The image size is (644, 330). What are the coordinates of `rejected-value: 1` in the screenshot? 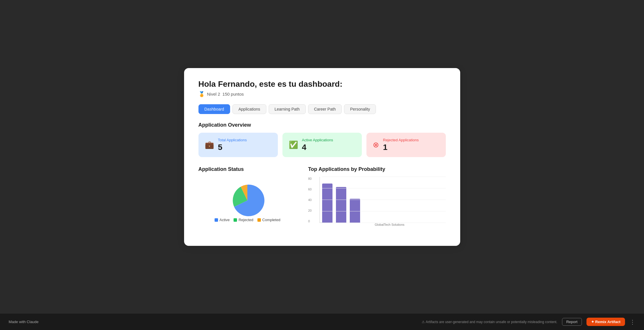 It's located at (401, 147).